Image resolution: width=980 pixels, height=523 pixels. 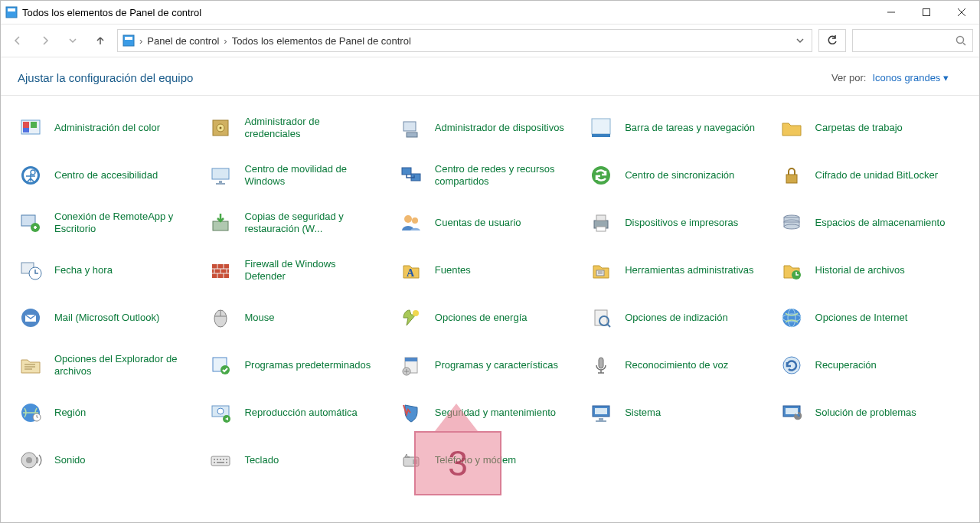 I want to click on cpl-item-sound: Sonido, so click(x=109, y=460).